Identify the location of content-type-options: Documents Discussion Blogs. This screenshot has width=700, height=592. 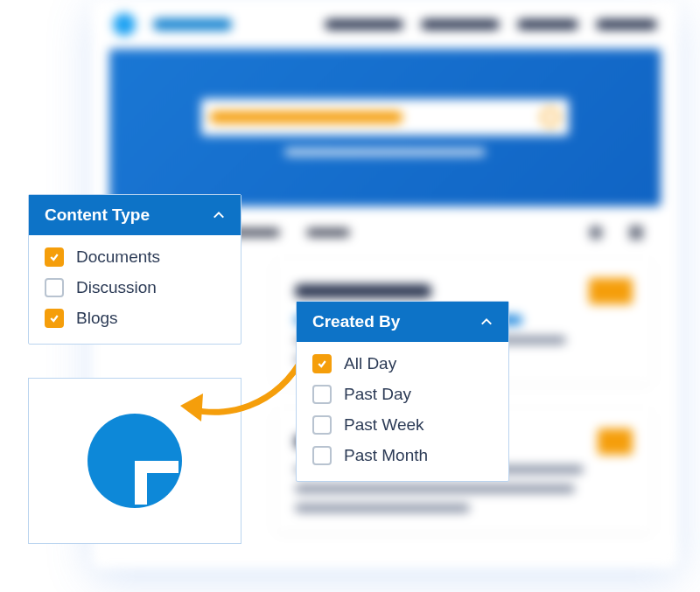
(135, 289).